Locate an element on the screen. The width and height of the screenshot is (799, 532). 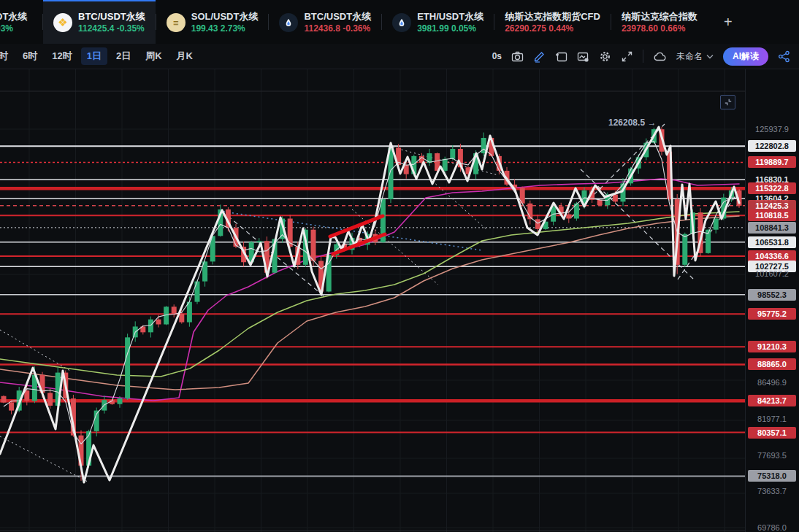
price-axis-label: 108841.3 is located at coordinates (772, 228).